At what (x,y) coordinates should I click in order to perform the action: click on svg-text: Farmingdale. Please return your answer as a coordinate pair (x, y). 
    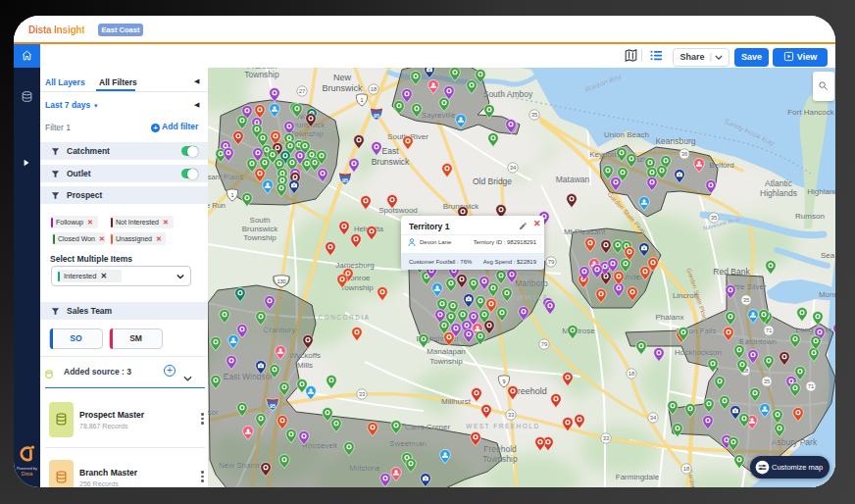
    Looking at the image, I should click on (637, 477).